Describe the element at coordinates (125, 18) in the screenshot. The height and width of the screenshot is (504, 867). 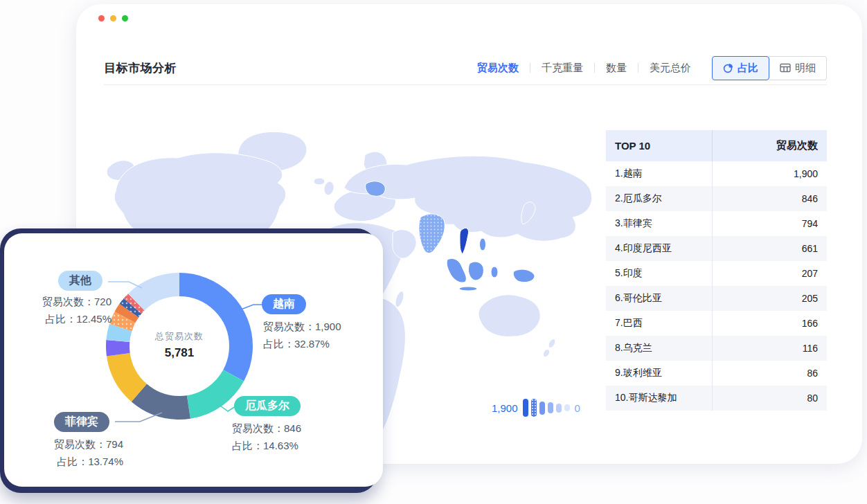
I see `maximize-window-icon` at that location.